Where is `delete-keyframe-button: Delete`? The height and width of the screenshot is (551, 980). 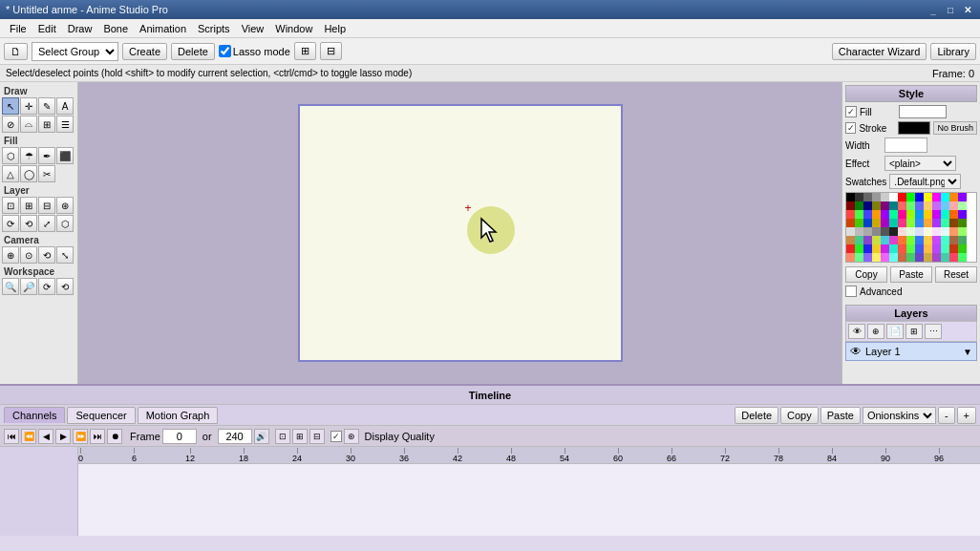 delete-keyframe-button: Delete is located at coordinates (756, 415).